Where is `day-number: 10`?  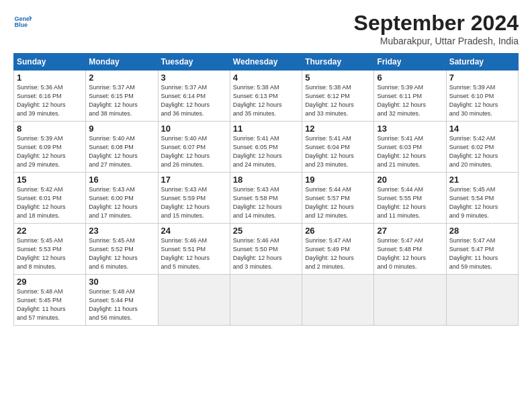 day-number: 10 is located at coordinates (194, 129).